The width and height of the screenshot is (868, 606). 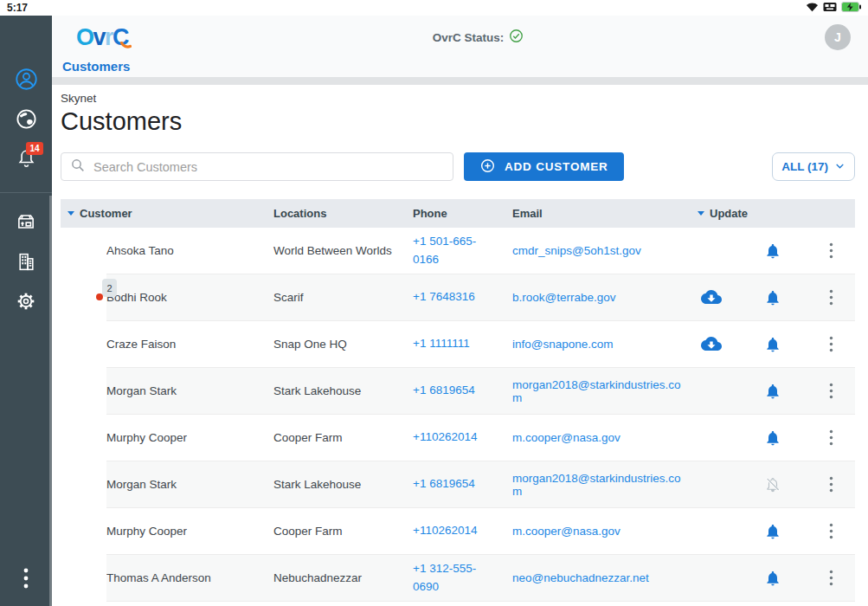 What do you see at coordinates (167, 213) in the screenshot?
I see `column-header-customer: Customer` at bounding box center [167, 213].